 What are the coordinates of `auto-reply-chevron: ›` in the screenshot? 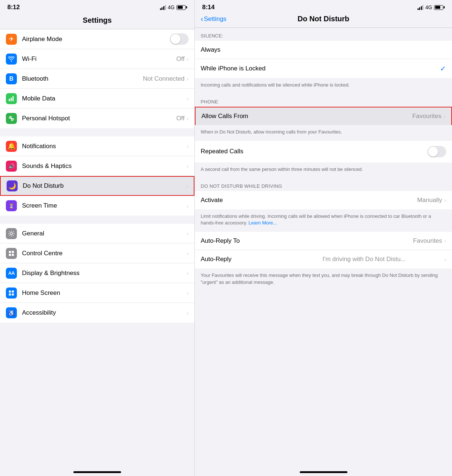 It's located at (445, 260).